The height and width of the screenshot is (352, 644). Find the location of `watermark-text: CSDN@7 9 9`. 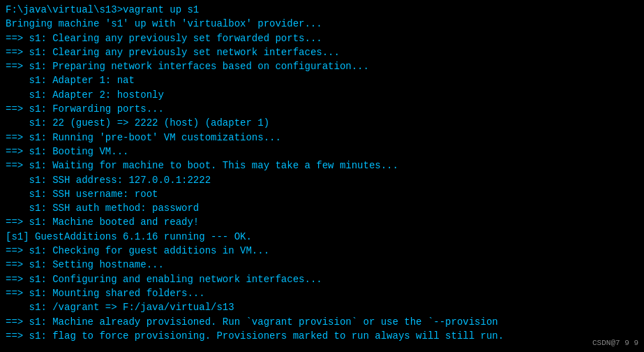

watermark-text: CSDN@7 9 9 is located at coordinates (615, 344).